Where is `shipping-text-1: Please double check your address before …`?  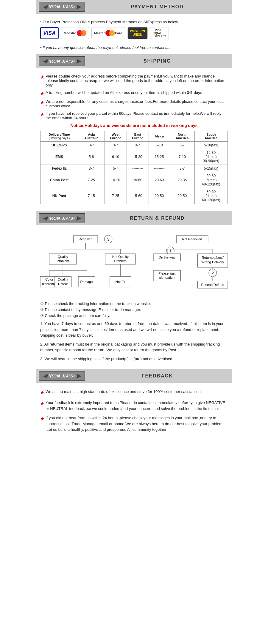
shipping-text-1: Please double check your address before … is located at coordinates (137, 80).